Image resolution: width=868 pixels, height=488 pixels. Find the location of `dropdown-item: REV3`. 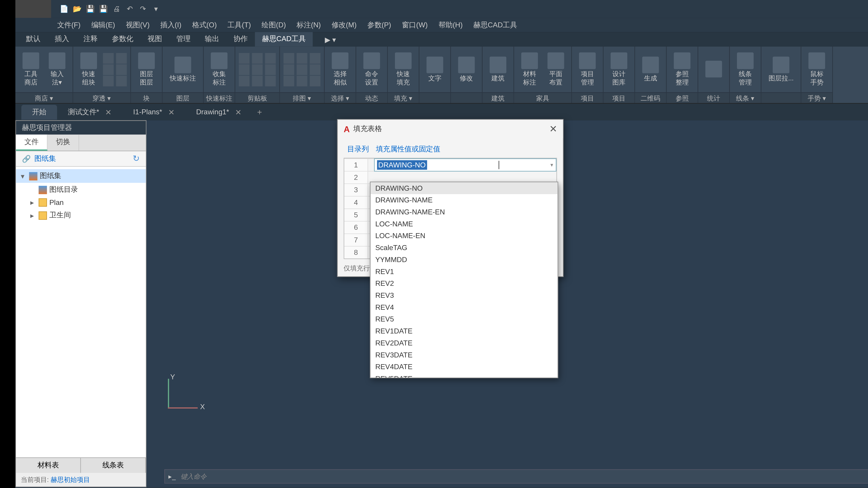

dropdown-item: REV3 is located at coordinates (464, 295).